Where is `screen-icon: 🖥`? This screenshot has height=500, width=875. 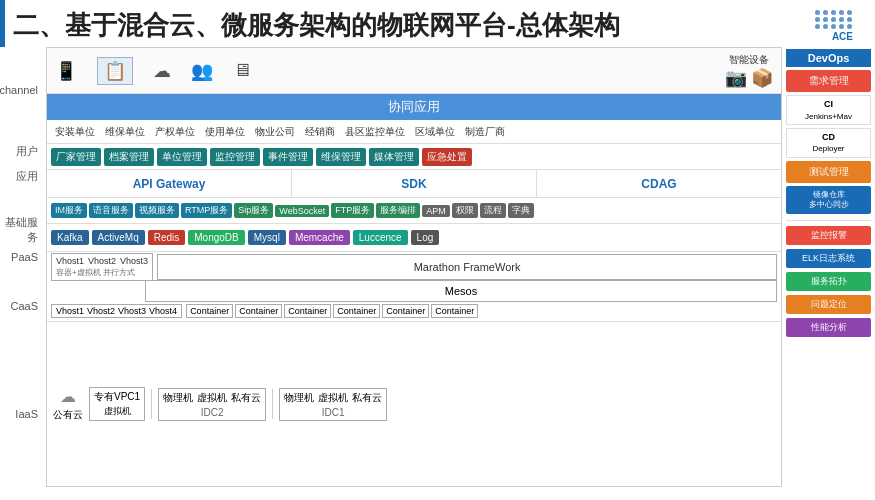
screen-icon: 🖥 is located at coordinates (242, 70).